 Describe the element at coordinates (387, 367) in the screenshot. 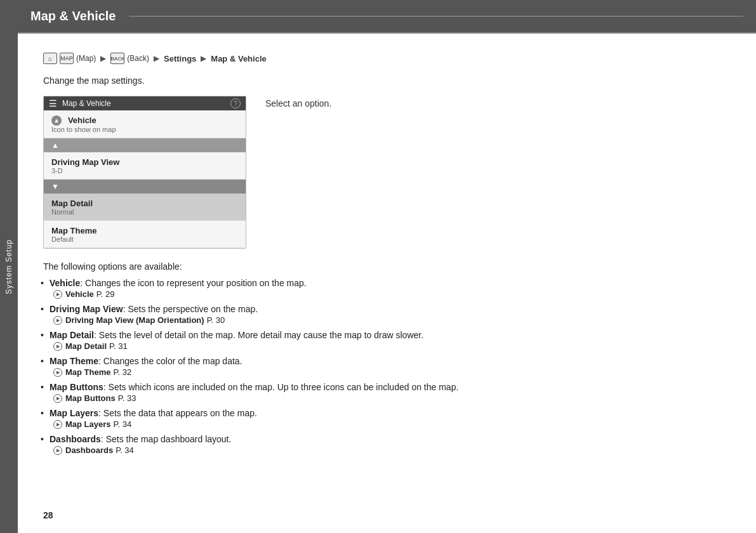

I see `list-item: Map Theme: Changes the color of the map …` at that location.